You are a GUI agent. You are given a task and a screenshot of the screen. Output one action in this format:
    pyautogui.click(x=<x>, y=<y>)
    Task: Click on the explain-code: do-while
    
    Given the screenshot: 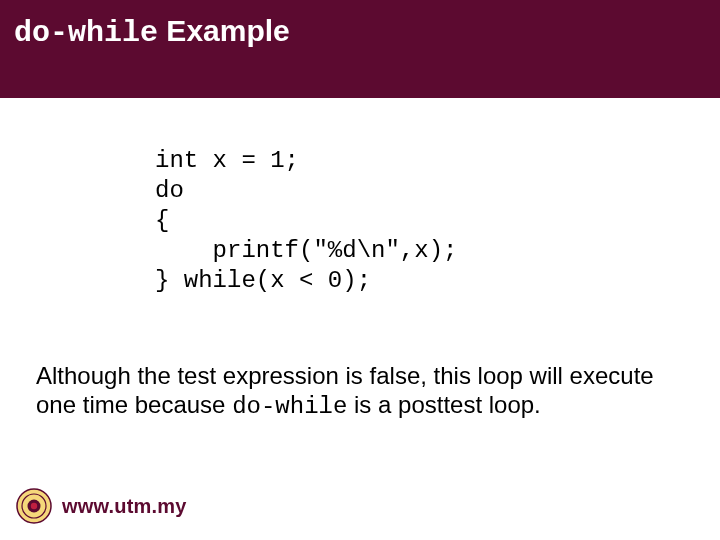 What is the action you would take?
    pyautogui.click(x=290, y=406)
    